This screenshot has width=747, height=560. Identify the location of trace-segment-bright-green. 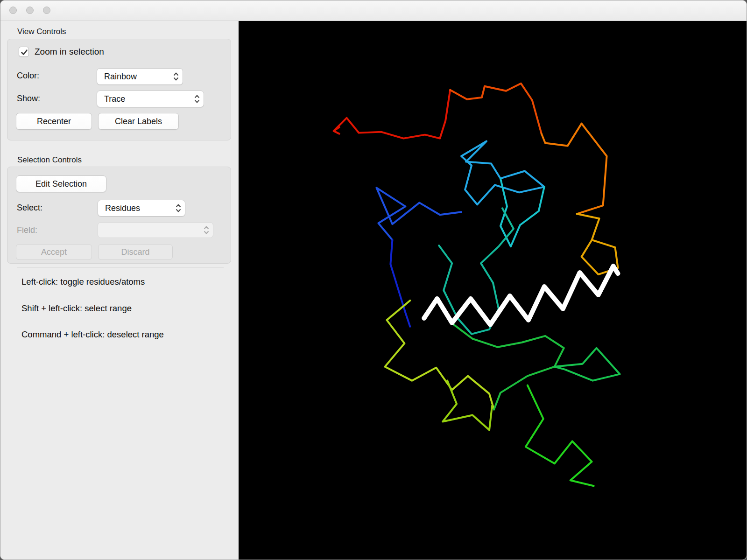
(560, 436).